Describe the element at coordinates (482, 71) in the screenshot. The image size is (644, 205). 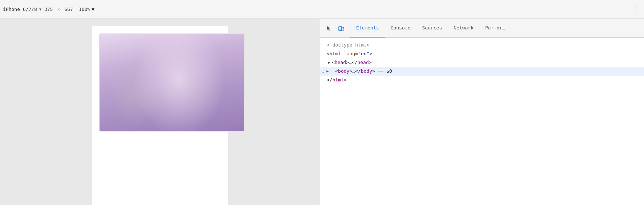
I see `body-line: … ▶ <body>…</body> == $0` at that location.